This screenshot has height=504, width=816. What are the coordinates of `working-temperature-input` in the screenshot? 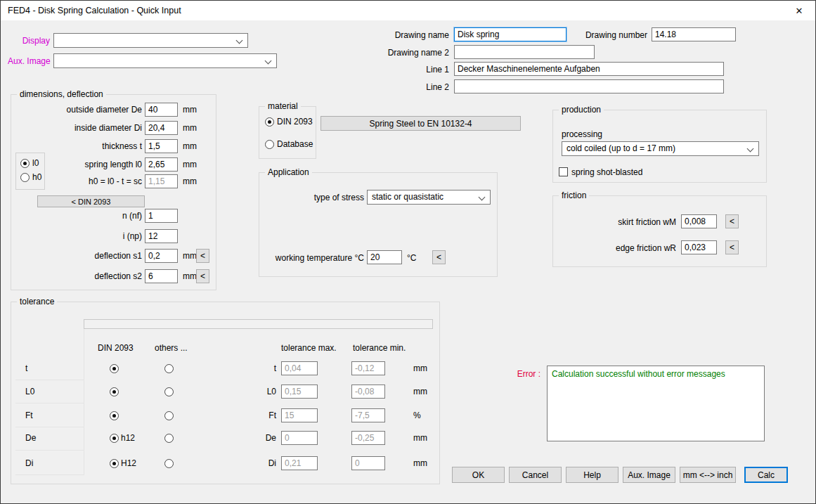 It's located at (384, 257).